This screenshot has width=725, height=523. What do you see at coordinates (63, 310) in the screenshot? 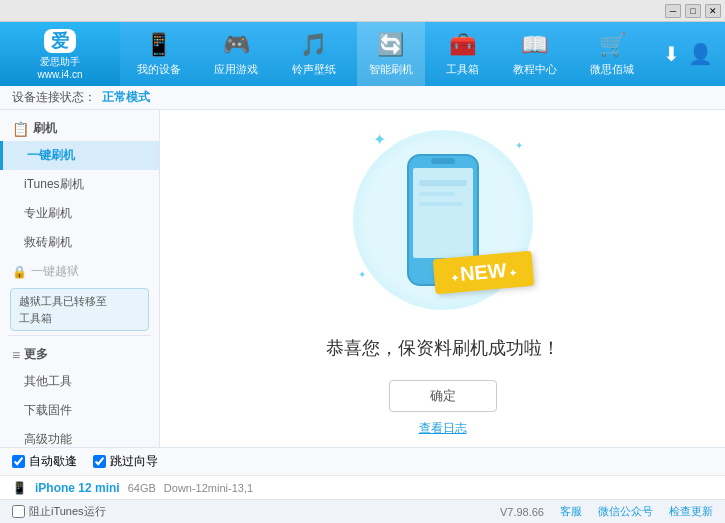
I see `jailbreak-info-text: 越狱工具已转移至工具箱` at bounding box center [63, 310].